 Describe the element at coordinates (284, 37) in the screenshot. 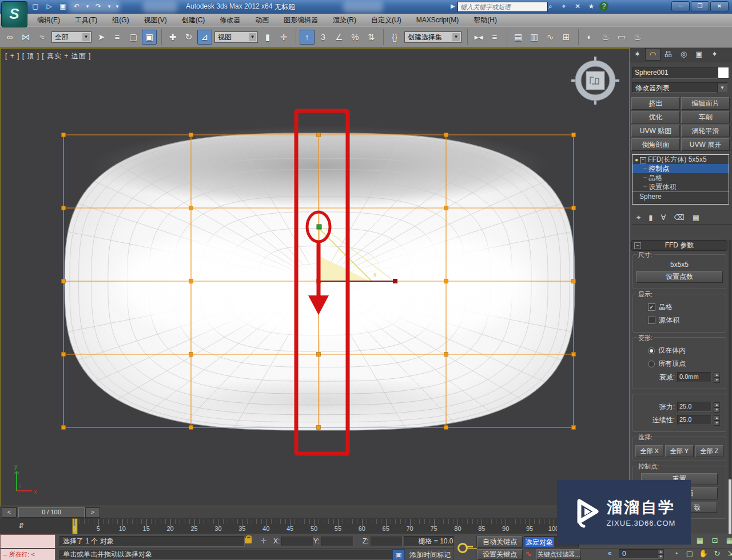

I see `select-manipulate-icon: ✛` at that location.